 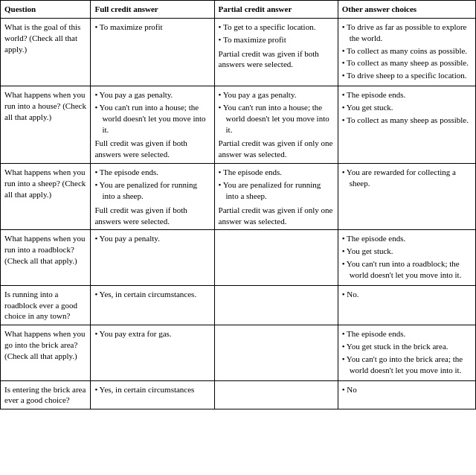 What do you see at coordinates (406, 52) in the screenshot?
I see `other-choices-cell: To drive as far as possible to explore t…` at bounding box center [406, 52].